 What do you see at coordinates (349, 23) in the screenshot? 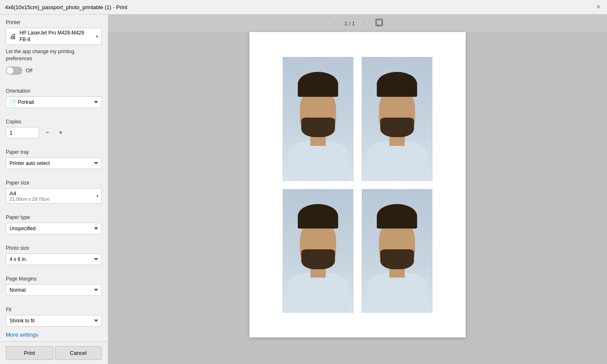
I see `page-indicator: 1 / 1` at bounding box center [349, 23].